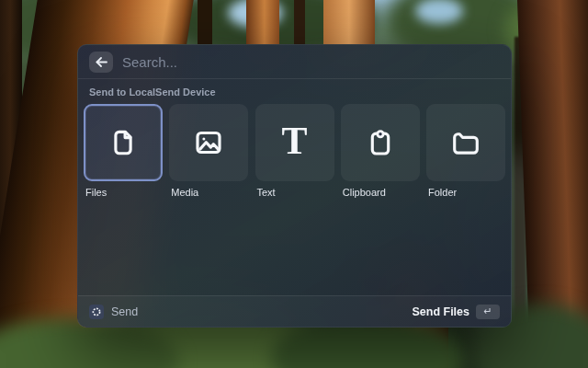 This screenshot has height=368, width=588. What do you see at coordinates (441, 312) in the screenshot?
I see `send-files-label: Send Files` at bounding box center [441, 312].